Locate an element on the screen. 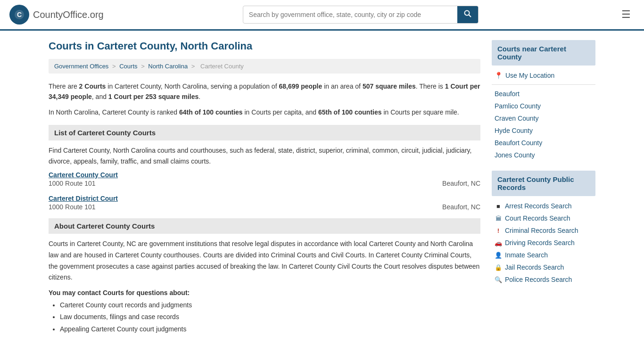  population: 68,699 people is located at coordinates (300, 86).